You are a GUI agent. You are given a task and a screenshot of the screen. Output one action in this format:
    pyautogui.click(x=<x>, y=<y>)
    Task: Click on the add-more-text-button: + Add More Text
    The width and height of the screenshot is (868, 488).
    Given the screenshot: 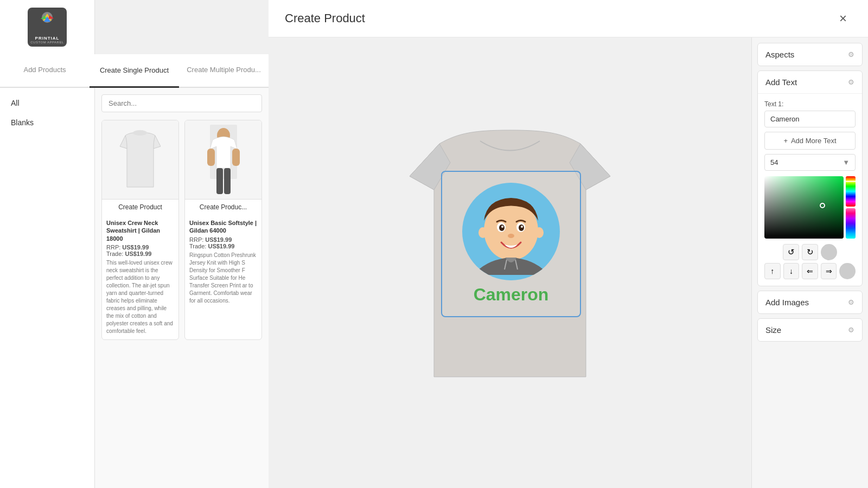 What is the action you would take?
    pyautogui.click(x=810, y=141)
    